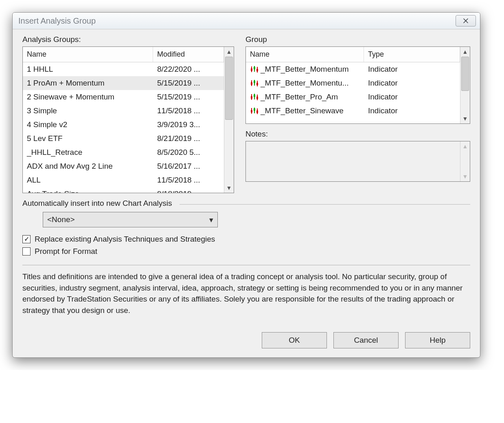  Describe the element at coordinates (358, 85) in the screenshot. I see `group-list: Name Type _MTF_Better_MomentumIndicator_…` at that location.